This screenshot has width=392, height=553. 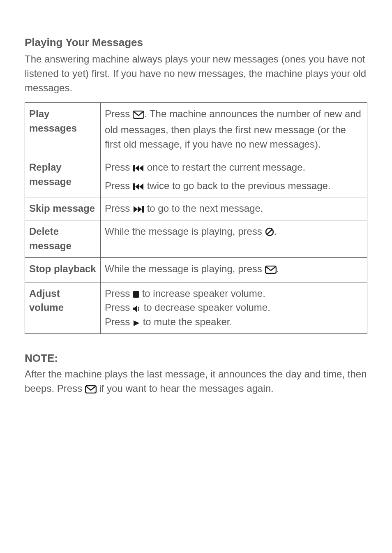 What do you see at coordinates (196, 209) in the screenshot?
I see `table-row: Skip message Press to go to the next mes…` at bounding box center [196, 209].